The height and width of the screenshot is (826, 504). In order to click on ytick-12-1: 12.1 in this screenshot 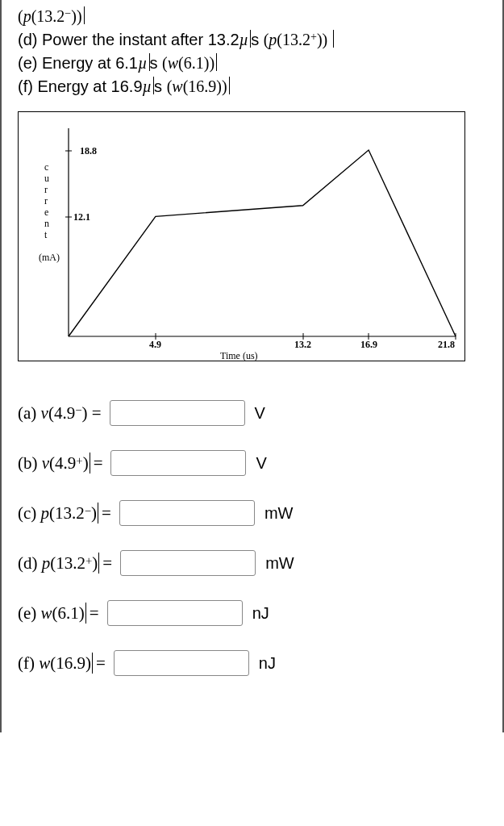, I will do `click(82, 217)`.